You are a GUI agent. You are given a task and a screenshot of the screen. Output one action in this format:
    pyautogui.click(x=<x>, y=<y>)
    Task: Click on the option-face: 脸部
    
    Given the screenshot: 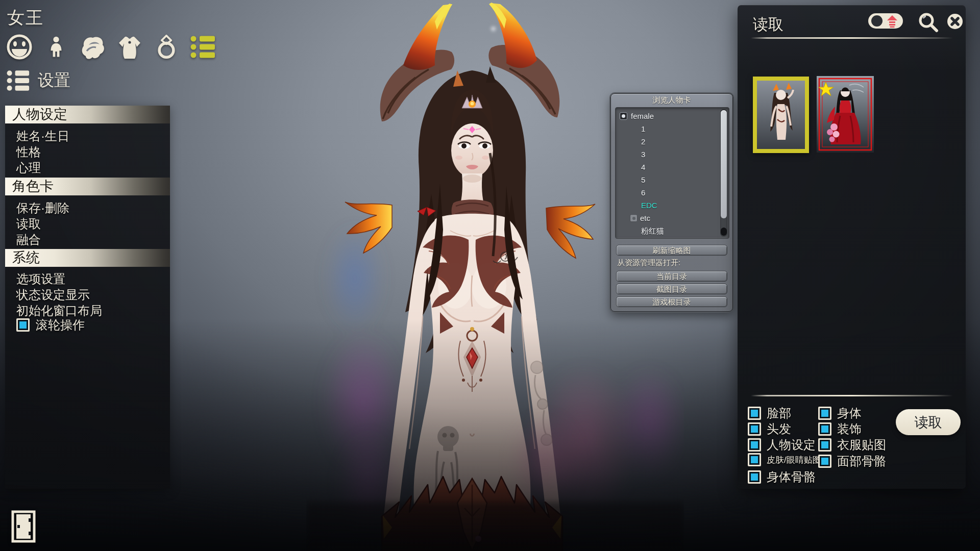 What is the action you would take?
    pyautogui.click(x=770, y=413)
    